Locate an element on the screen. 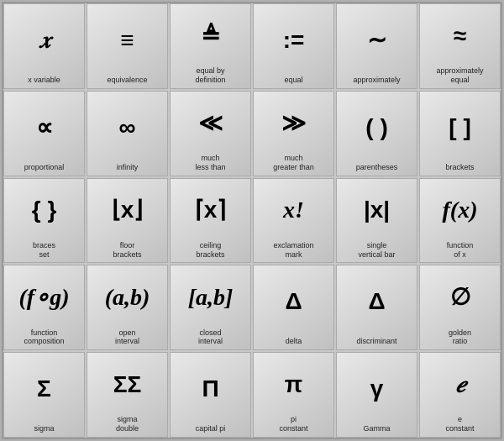 The width and height of the screenshot is (504, 441). much-less-than: ≪much less than is located at coordinates (210, 134).